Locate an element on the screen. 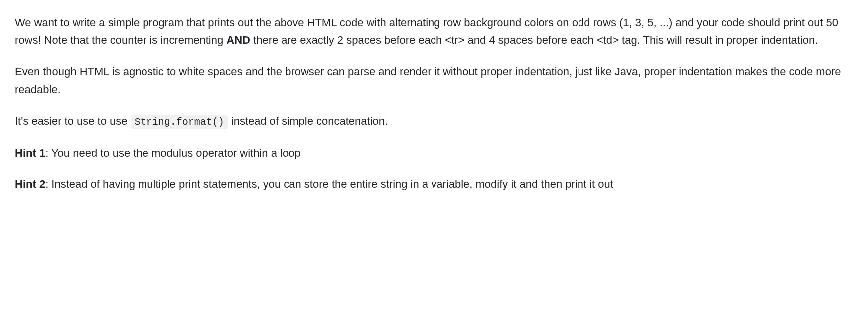  hint-label: Hint 1 is located at coordinates (30, 153).